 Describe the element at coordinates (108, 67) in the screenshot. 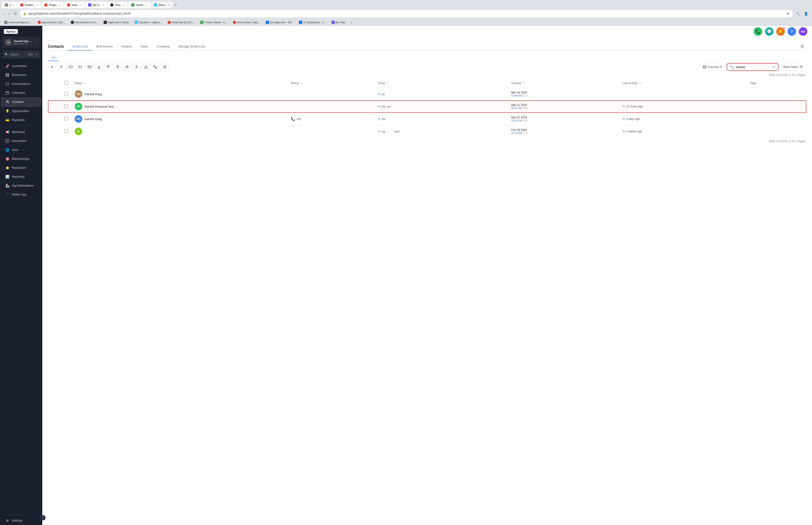

I see `remove-from-campaign-button` at that location.